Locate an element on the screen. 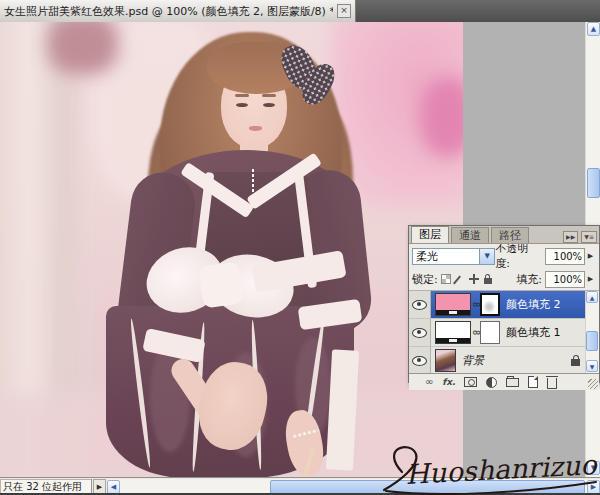 The height and width of the screenshot is (495, 600). opacity-label: 不透明度: is located at coordinates (518, 256).